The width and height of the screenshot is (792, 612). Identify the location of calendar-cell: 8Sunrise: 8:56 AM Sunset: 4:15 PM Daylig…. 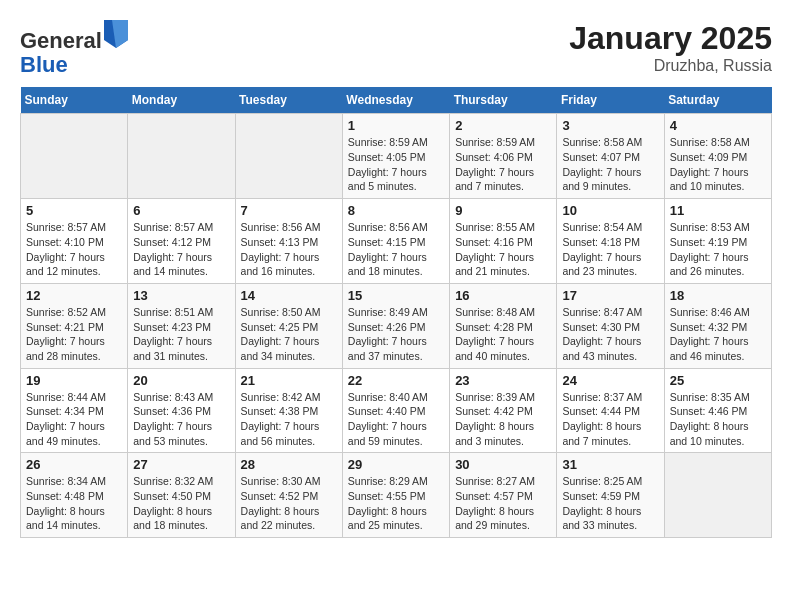
(396, 242).